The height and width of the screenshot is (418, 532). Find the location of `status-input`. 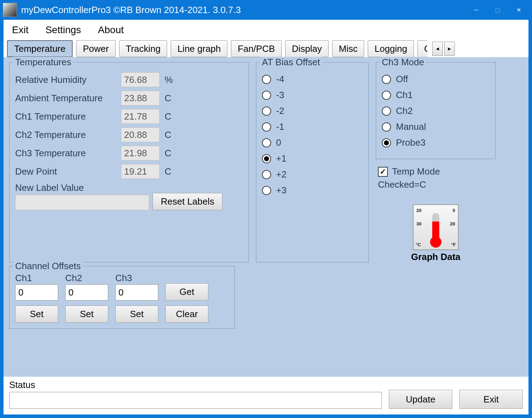

status-input is located at coordinates (195, 400).